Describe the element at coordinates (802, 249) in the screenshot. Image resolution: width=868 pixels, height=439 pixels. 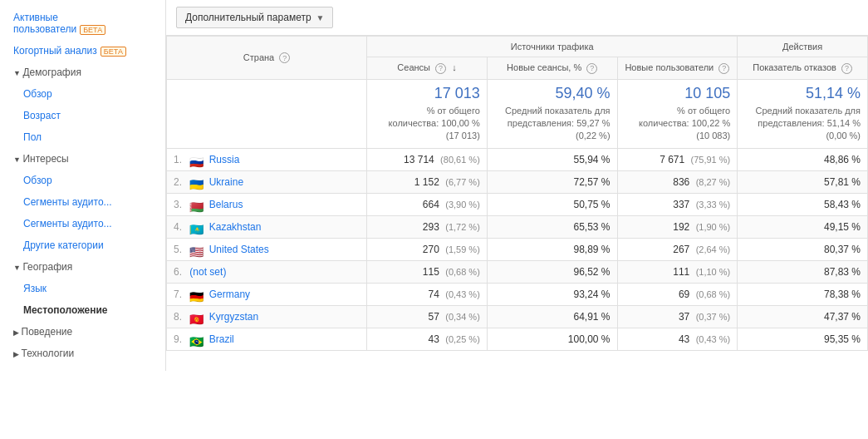
I see `bounce-cell: 80,37 %` at that location.